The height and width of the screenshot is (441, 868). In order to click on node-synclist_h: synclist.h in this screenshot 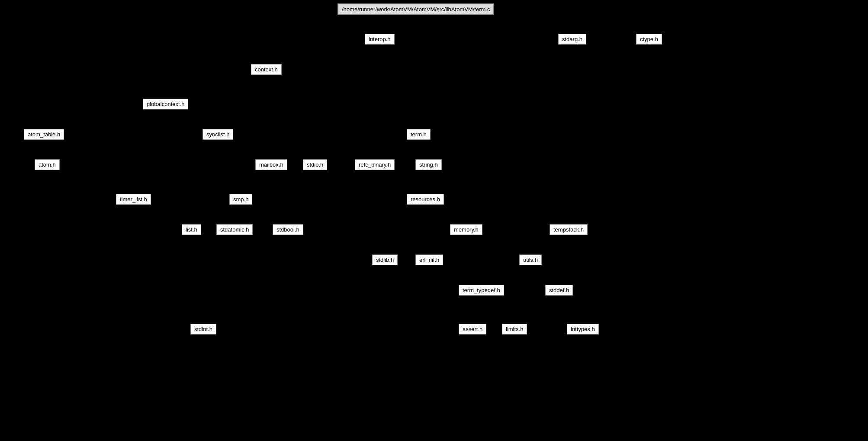, I will do `click(218, 134)`.